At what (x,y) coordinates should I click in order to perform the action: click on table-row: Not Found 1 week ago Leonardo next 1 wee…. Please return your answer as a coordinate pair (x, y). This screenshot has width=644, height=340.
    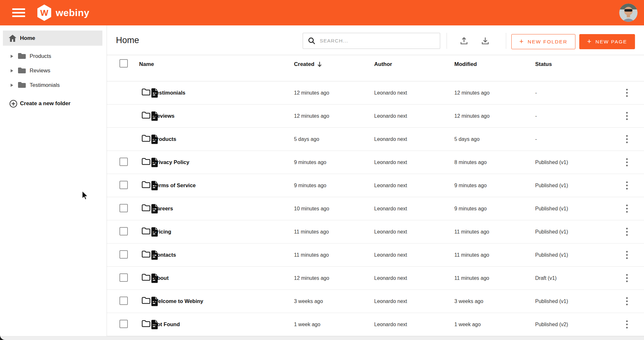
    Looking at the image, I should click on (375, 325).